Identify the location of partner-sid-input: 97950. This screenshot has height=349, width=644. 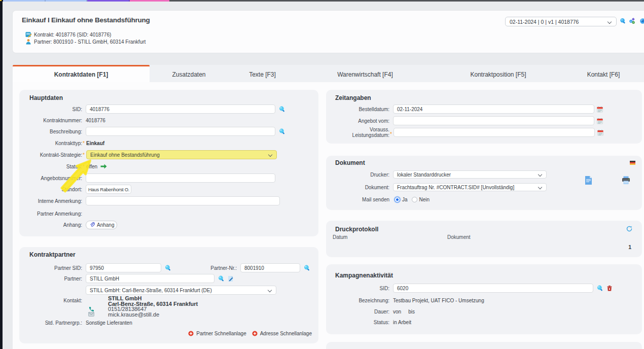
(124, 268).